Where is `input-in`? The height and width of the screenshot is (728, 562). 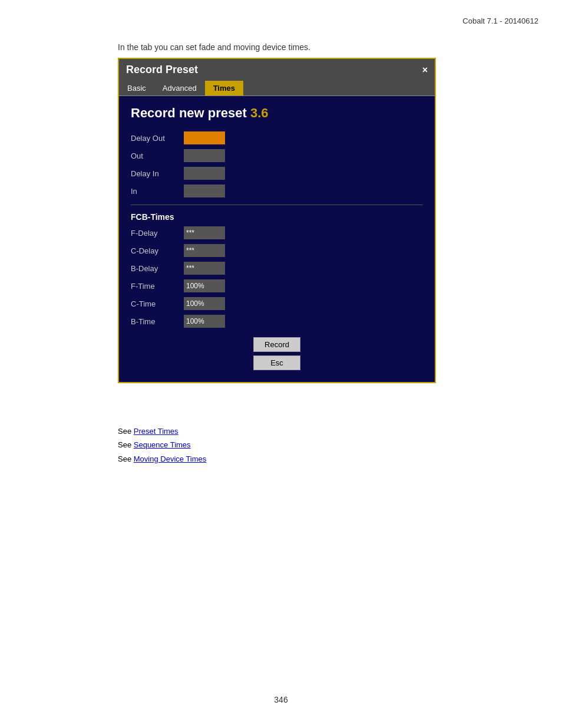
input-in is located at coordinates (204, 191).